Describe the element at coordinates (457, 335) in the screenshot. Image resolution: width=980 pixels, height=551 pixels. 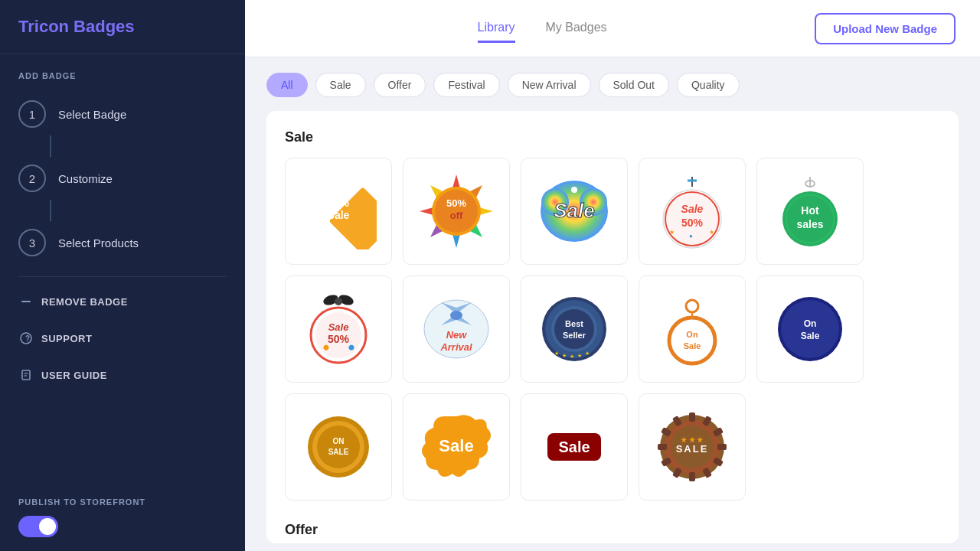
I see `svg-text: New` at that location.